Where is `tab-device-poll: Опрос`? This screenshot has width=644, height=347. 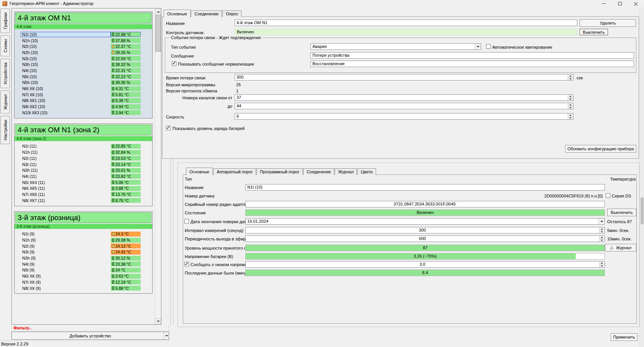
tab-device-poll: Опрос is located at coordinates (232, 14).